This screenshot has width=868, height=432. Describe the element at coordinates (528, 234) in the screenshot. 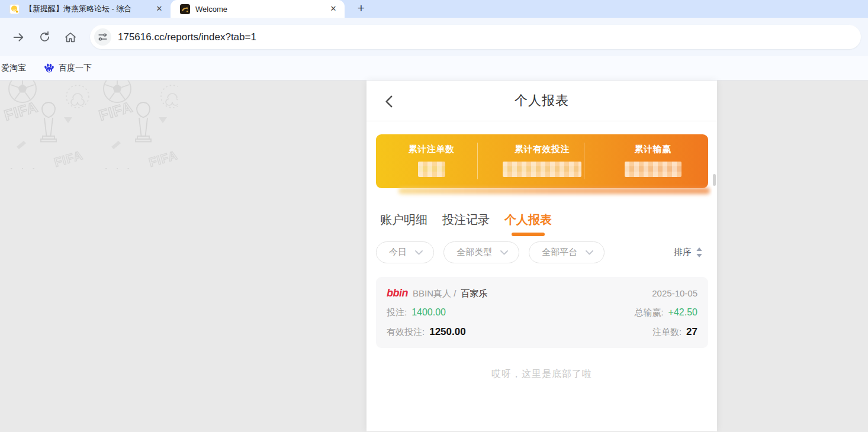

I see `active-tab-underline` at that location.